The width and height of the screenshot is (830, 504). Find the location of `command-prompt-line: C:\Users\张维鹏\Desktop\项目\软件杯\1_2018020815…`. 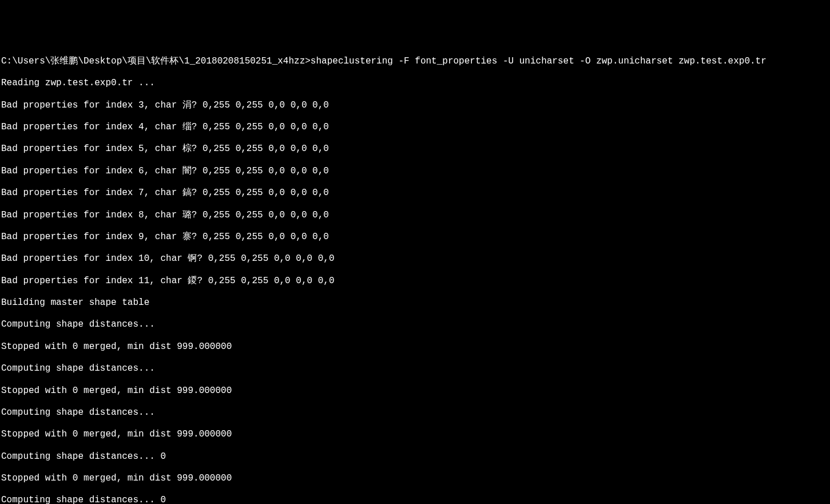

command-prompt-line: C:\Users\张维鹏\Desktop\项目\软件杯\1_2018020815… is located at coordinates (415, 62).